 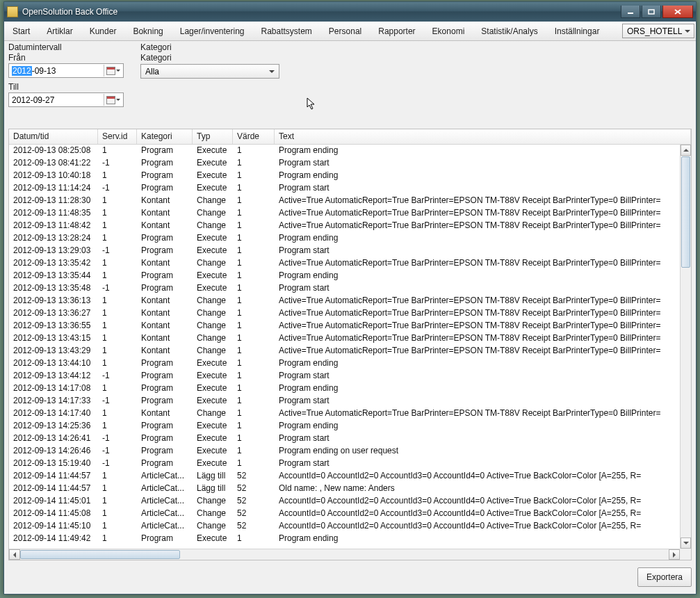 What do you see at coordinates (60, 31) in the screenshot?
I see `menu-artiklar: Artiklar` at bounding box center [60, 31].